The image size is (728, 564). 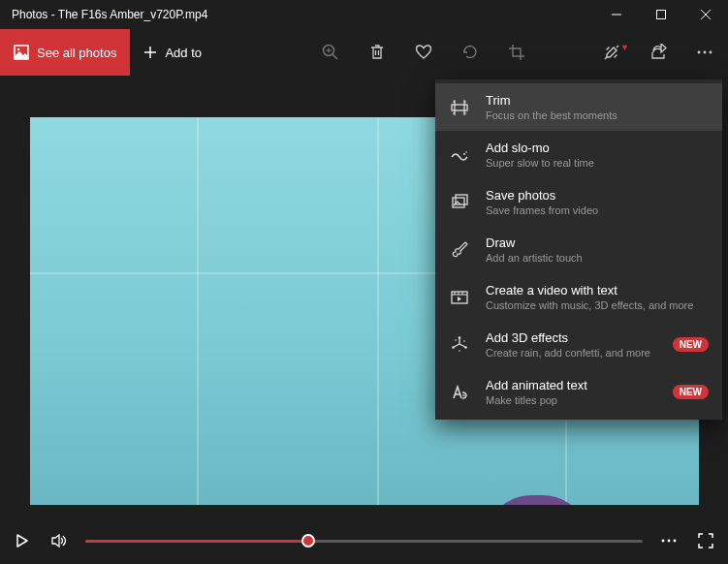 What do you see at coordinates (364, 52) in the screenshot?
I see `toolbar: See all photos Add to ▼` at bounding box center [364, 52].